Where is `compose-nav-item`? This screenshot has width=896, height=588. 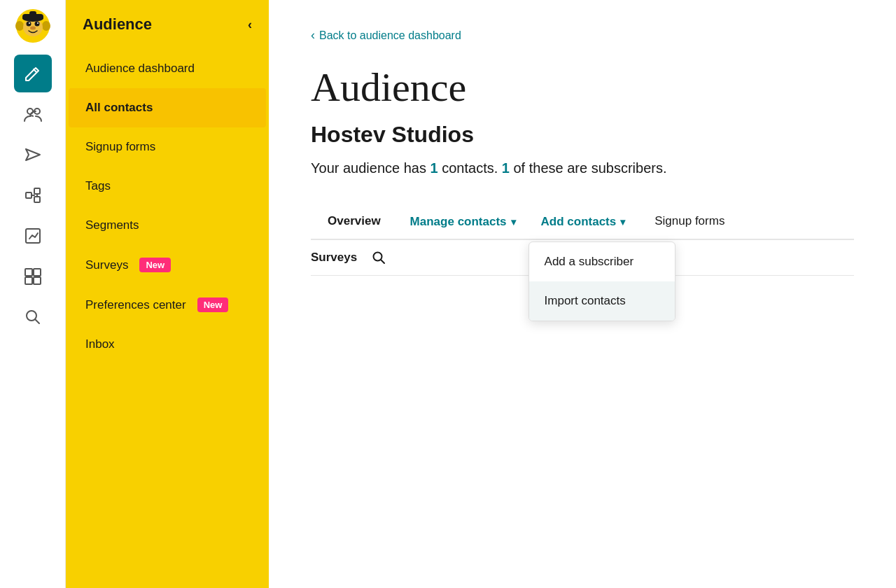 compose-nav-item is located at coordinates (33, 74).